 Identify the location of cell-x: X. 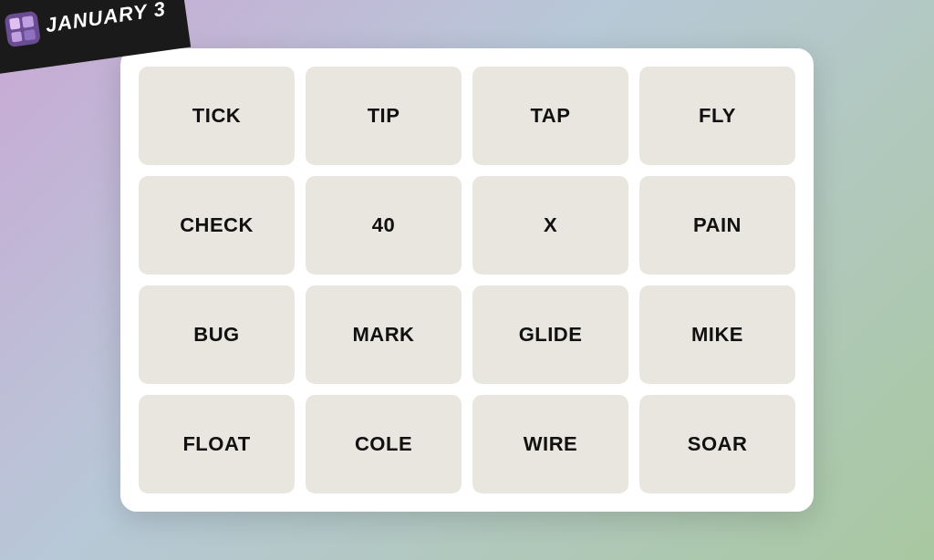
(551, 225).